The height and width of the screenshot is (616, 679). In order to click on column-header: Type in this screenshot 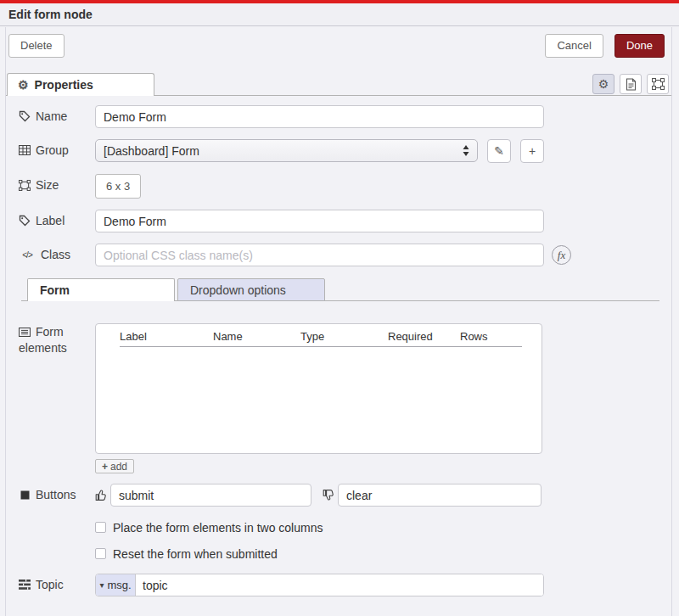, I will do `click(312, 336)`.